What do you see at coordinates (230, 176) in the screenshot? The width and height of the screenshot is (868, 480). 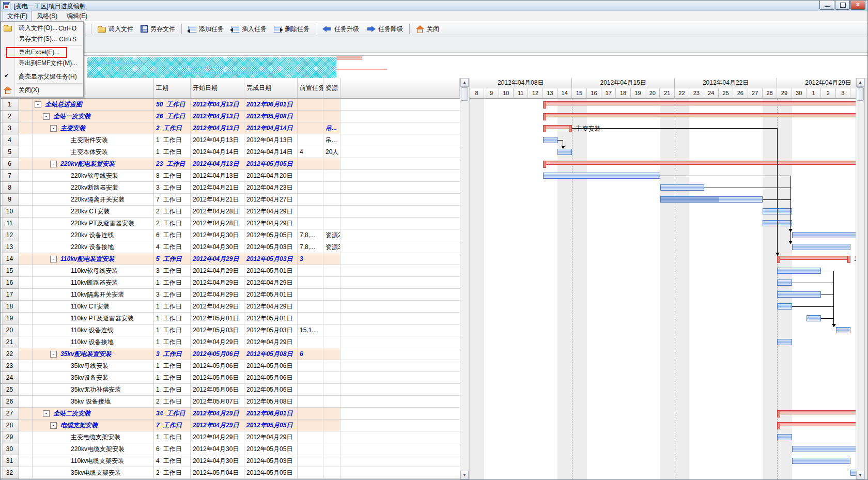 I see `table-row: 7220kv软母线安装8工作日2012年04月13日2012年04月20日` at bounding box center [230, 176].